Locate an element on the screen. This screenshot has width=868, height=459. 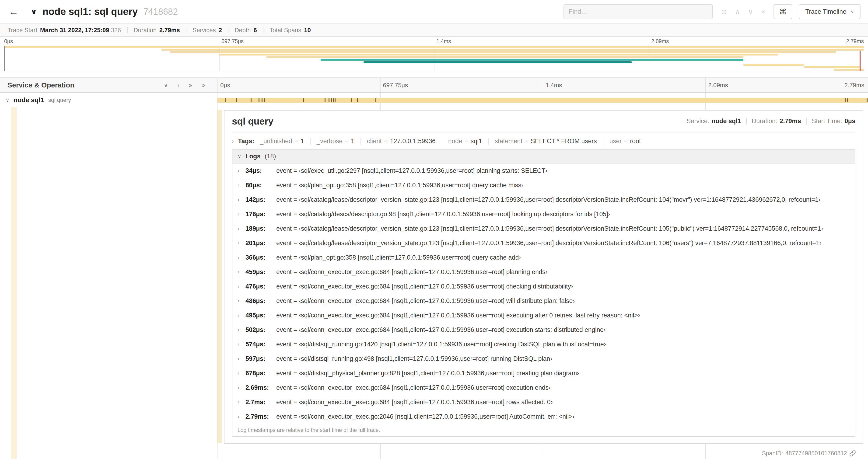
log-row: ›459μs:event = ‹sql/conn_executor_exec.g… is located at coordinates (544, 272).